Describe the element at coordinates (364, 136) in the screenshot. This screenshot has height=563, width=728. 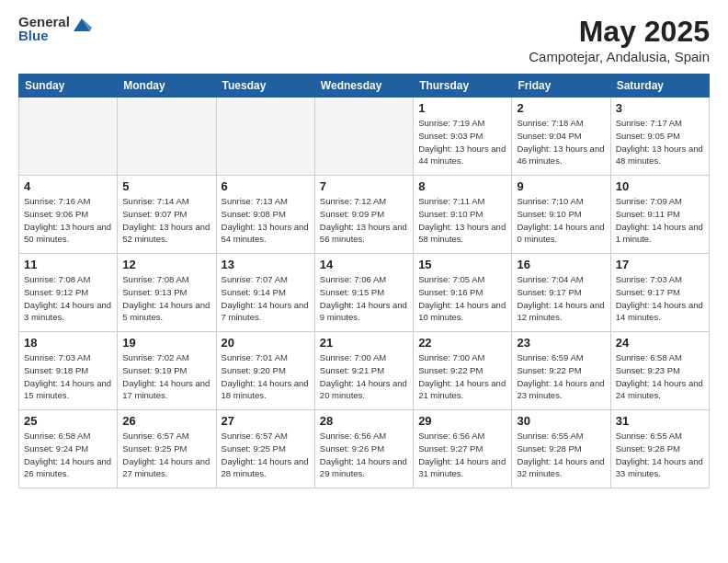
I see `week-row-1: 1Sunrise: 7:19 AM Sunset: 9:03 PM Daylig…` at that location.